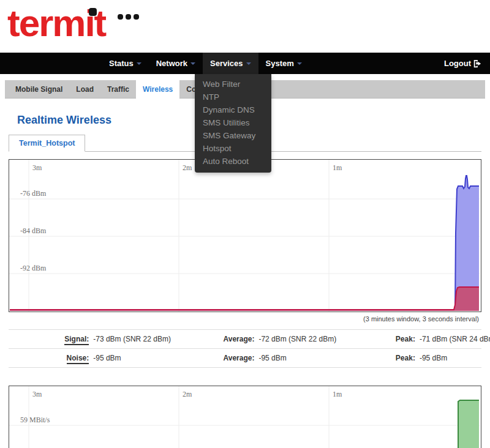 Image resolution: width=490 pixels, height=448 pixels. What do you see at coordinates (245, 349) in the screenshot?
I see `signal-stats-table: Signal: -73 dBm (SNR 22 dBm) Average: -7…` at bounding box center [245, 349].